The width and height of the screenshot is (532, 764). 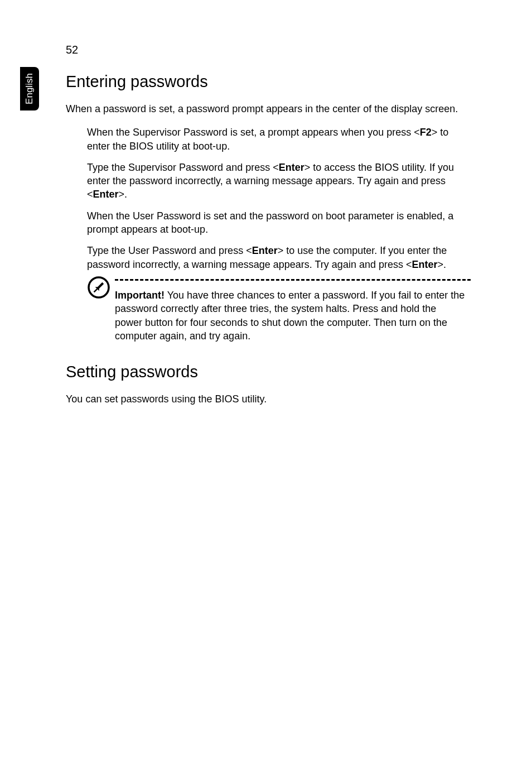 I want to click on page-number: 52, so click(x=72, y=50).